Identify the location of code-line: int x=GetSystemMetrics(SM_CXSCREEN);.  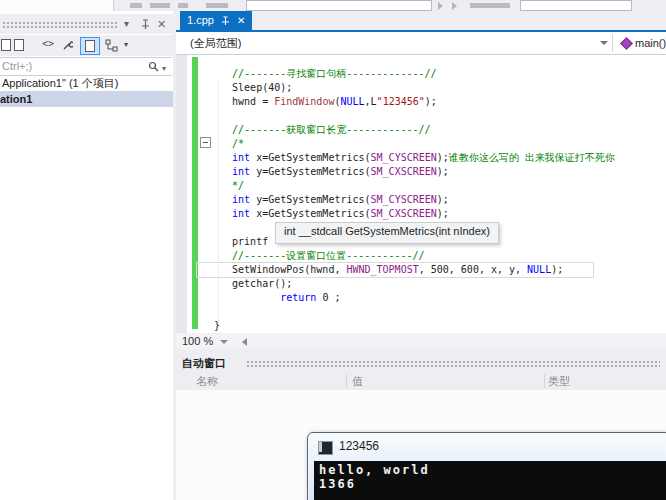
(414, 214).